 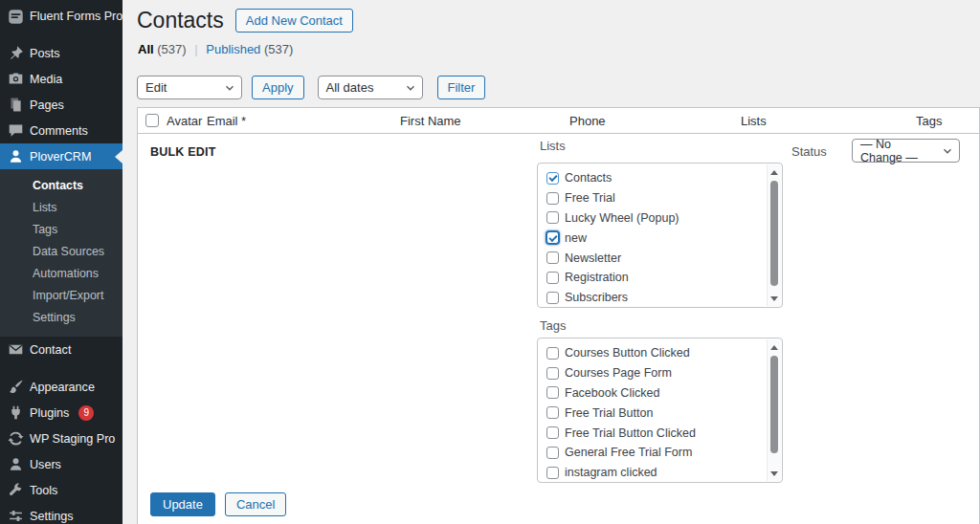 I want to click on sidebar-item-label: WP Staging Pro, so click(x=73, y=439).